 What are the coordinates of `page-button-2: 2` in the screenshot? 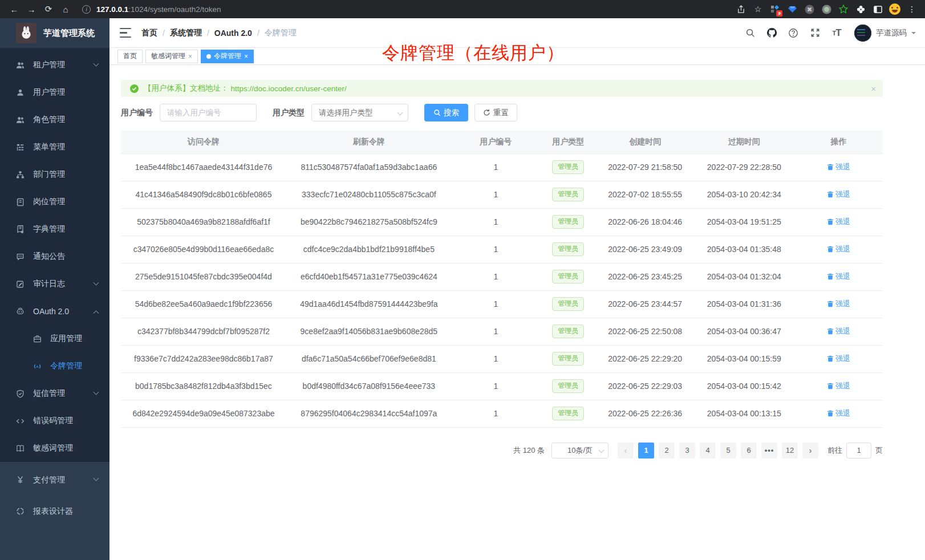 It's located at (667, 451).